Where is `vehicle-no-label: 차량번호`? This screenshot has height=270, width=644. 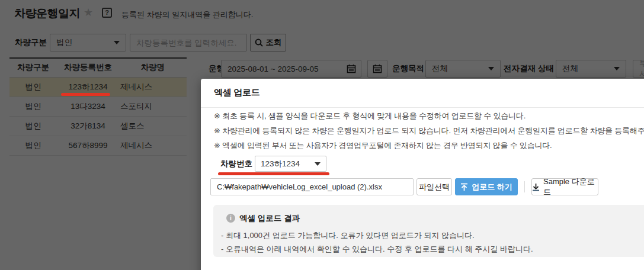 vehicle-no-label: 차량번호 is located at coordinates (236, 163).